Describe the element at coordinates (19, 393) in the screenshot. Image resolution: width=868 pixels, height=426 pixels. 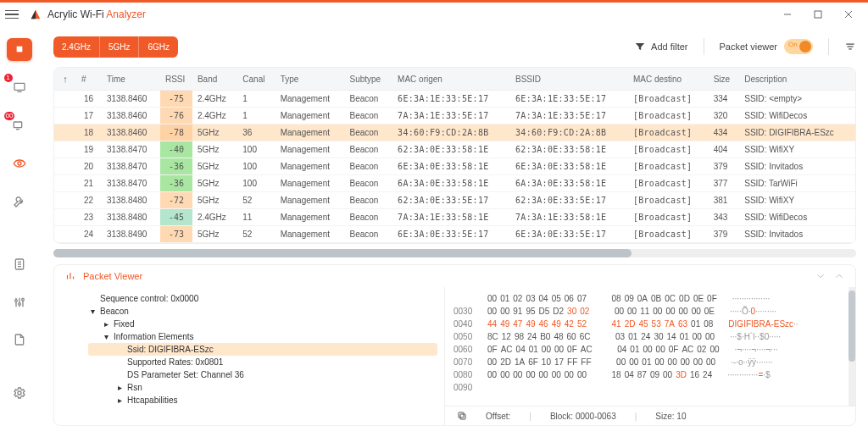
I see `sidebar-item-settings` at that location.